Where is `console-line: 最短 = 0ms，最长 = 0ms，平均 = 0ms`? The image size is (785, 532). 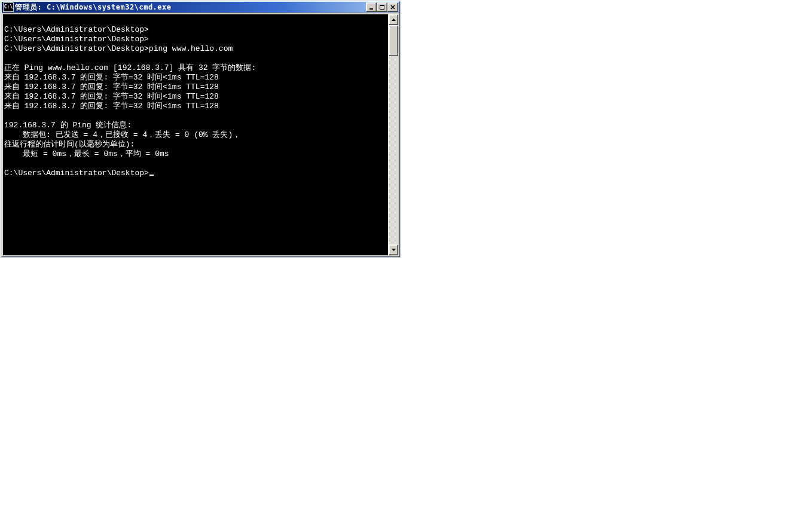
console-line: 最短 = 0ms，最长 = 0ms，平均 = 0ms is located at coordinates (196, 154).